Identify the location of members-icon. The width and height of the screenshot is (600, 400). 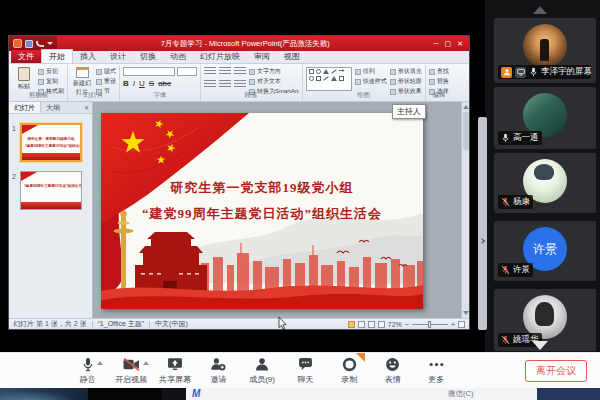
(262, 364).